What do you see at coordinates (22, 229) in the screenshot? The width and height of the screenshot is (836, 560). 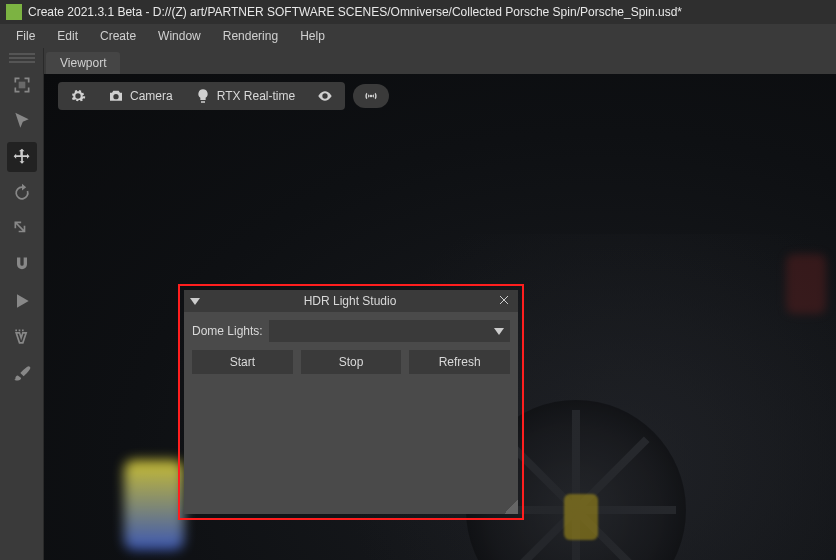 I see `tool-scale` at bounding box center [22, 229].